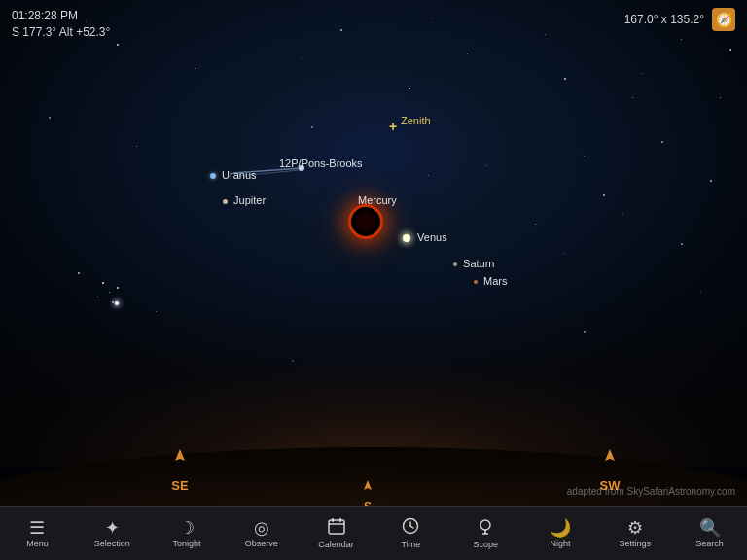 The height and width of the screenshot is (560, 747). I want to click on menu-icon: ☰, so click(37, 528).